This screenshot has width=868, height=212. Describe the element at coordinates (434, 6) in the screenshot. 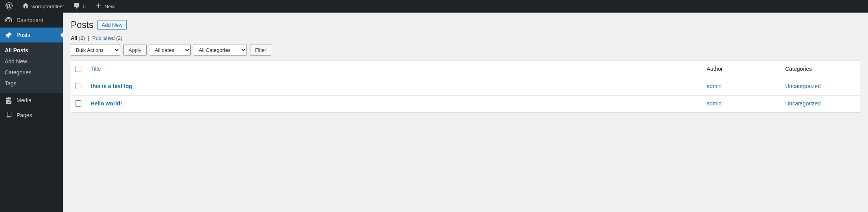

I see `admin-bar: wordpreddtest 0 New` at that location.